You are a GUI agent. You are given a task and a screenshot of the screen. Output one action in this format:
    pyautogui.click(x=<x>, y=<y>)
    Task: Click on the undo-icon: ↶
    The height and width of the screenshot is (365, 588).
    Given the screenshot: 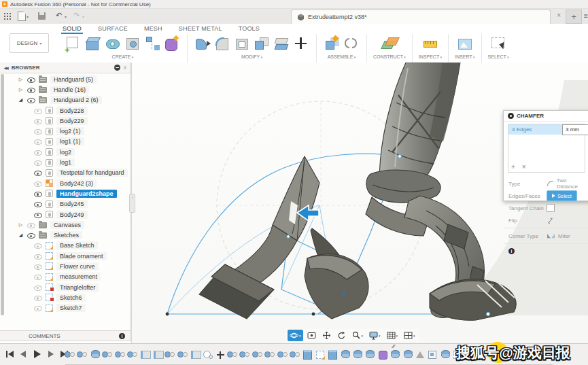 What is the action you would take?
    pyautogui.click(x=58, y=15)
    